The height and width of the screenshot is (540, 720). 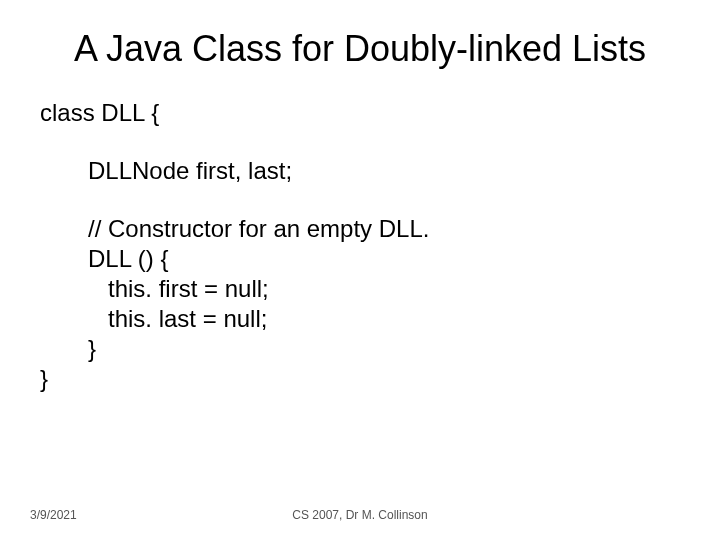 What do you see at coordinates (360, 49) in the screenshot?
I see `slide-title: A Java Class for Doubly-linked Lists` at bounding box center [360, 49].